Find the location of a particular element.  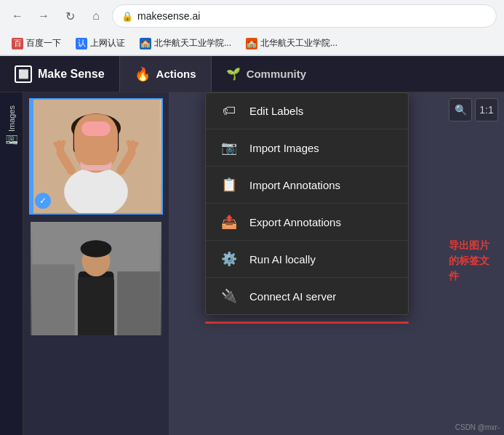

bookmark-auth: 认 上网认证 is located at coordinates (100, 44).